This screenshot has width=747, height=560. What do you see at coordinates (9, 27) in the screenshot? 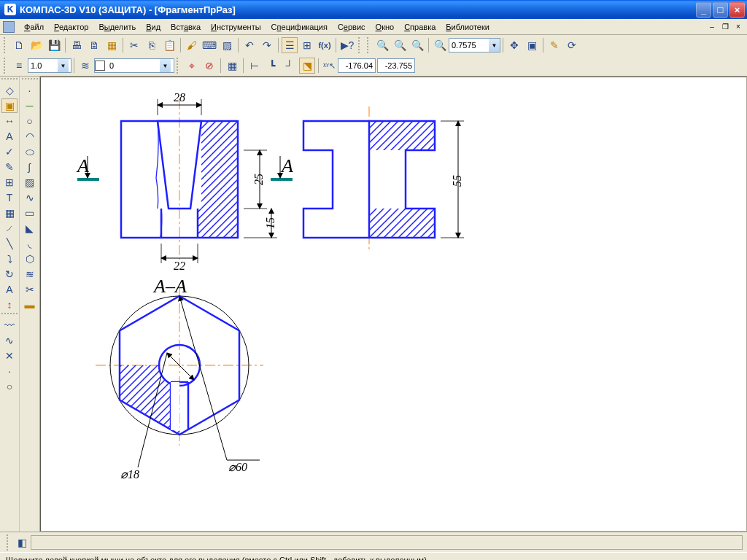
I see `doc-icon` at bounding box center [9, 27].